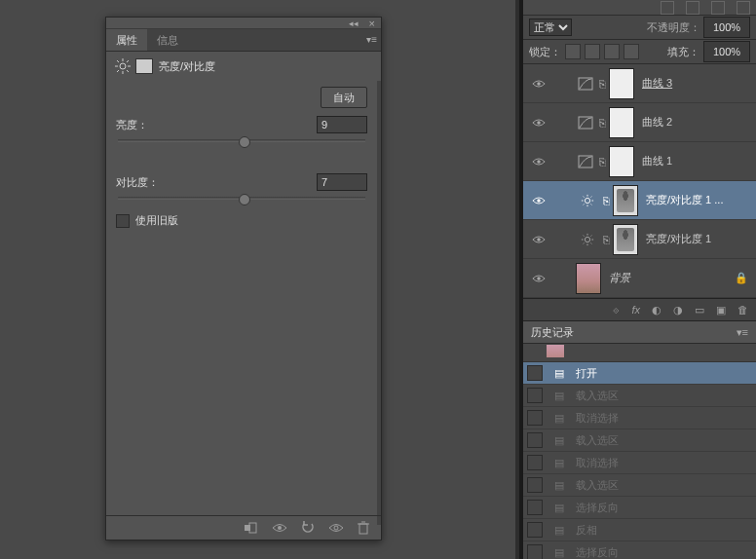 The image size is (756, 559). Describe the element at coordinates (242, 199) in the screenshot. I see `contrast-slider` at that location.